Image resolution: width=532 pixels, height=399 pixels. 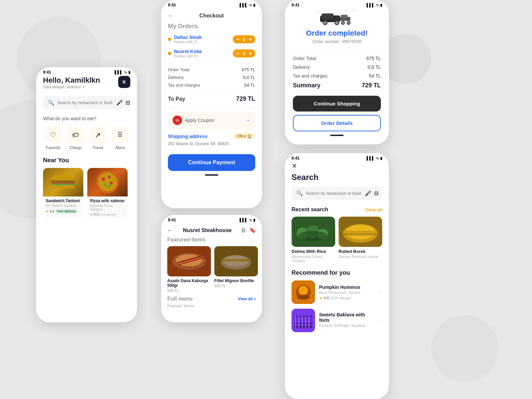 What do you see at coordinates (171, 16) in the screenshot?
I see `back-arrow-icon: ←` at bounding box center [171, 16].